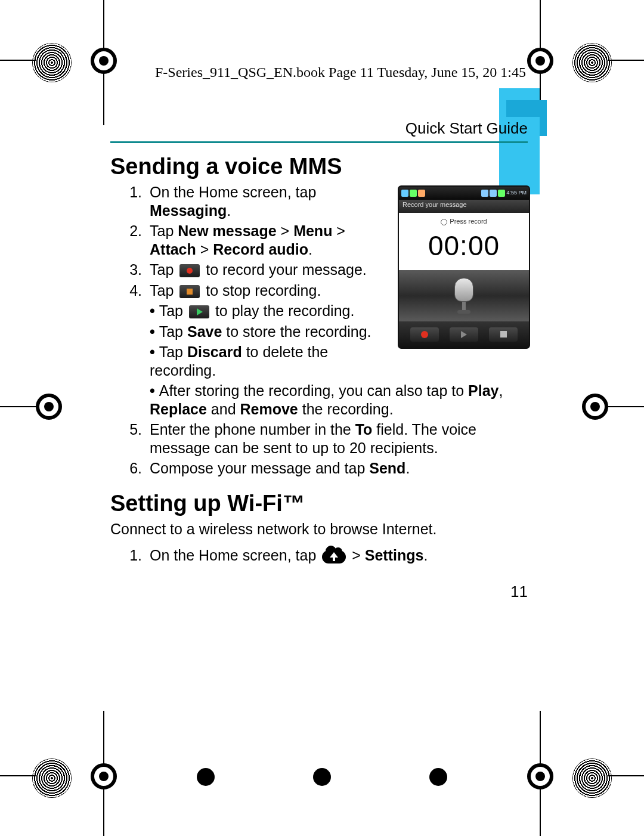 This screenshot has height=836, width=644. Describe the element at coordinates (485, 193) in the screenshot. I see `signal-icon` at that location.